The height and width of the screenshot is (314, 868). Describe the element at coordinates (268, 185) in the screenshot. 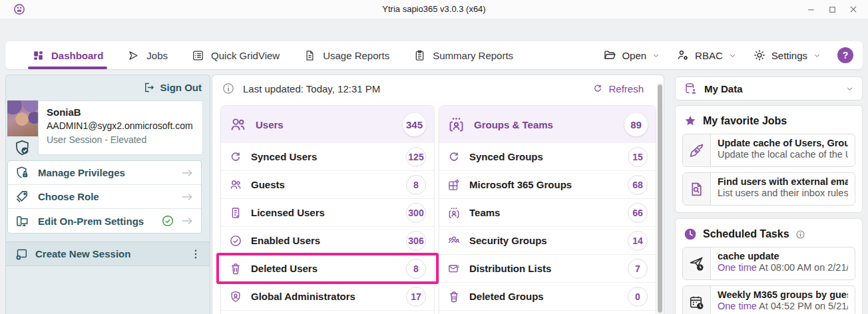

I see `stat-label: Guests` at that location.